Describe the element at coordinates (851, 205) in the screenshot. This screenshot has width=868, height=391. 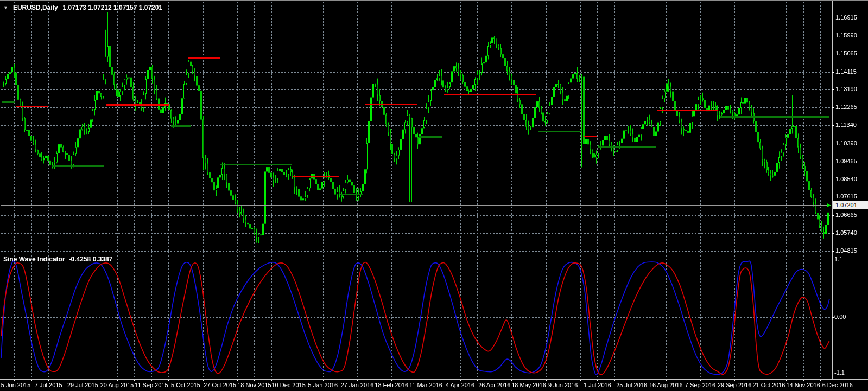
I see `current-price-badge: 1.07201` at that location.